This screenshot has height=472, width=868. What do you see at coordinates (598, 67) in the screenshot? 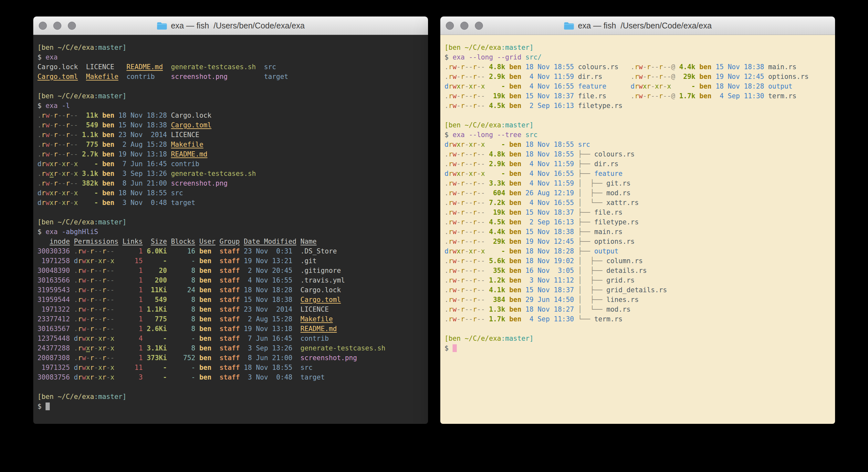
I see `text-segment: colours.rs` at bounding box center [598, 67].